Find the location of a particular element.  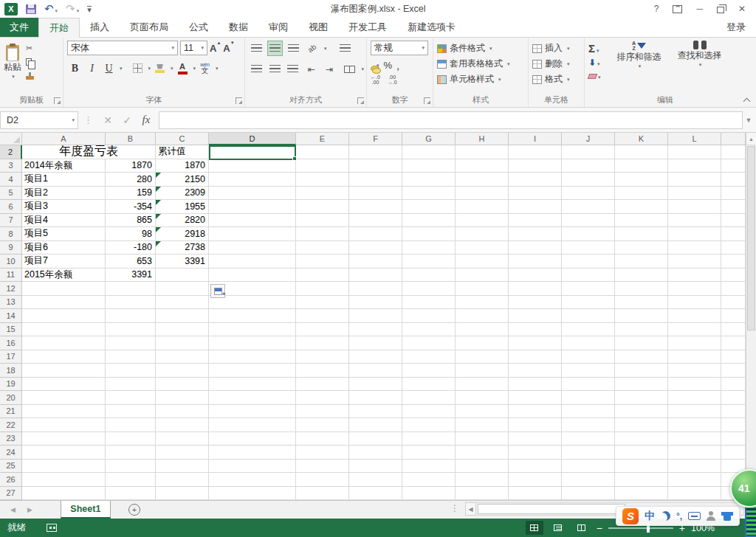

cell-A7: 项目4 is located at coordinates (63, 221).